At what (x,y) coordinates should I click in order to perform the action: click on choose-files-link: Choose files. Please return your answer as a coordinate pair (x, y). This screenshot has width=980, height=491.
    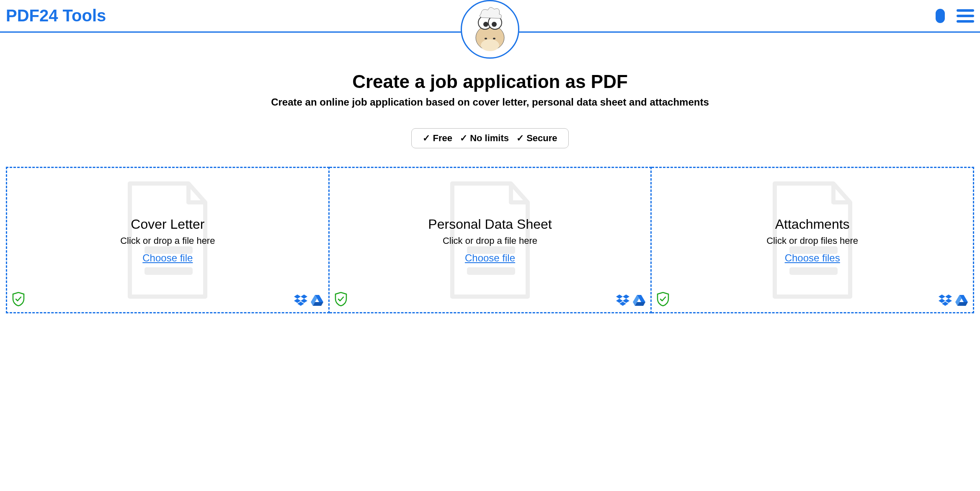
    Looking at the image, I should click on (812, 258).